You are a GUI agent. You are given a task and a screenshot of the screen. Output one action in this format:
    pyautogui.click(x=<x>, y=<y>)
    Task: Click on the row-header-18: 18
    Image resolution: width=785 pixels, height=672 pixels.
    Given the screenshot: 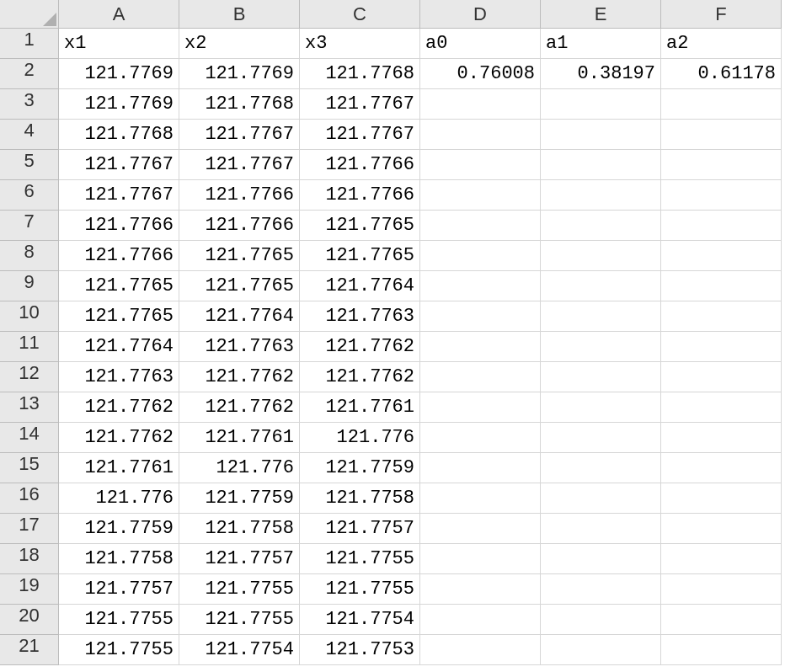 What is the action you would take?
    pyautogui.click(x=29, y=559)
    